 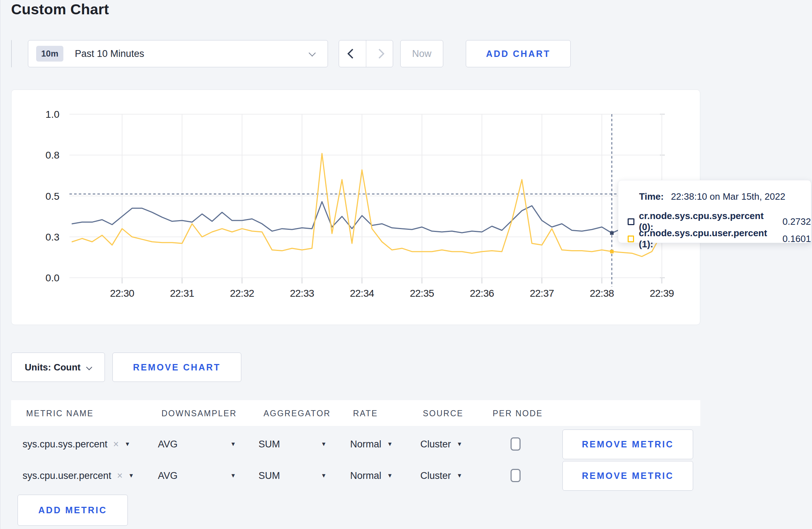 What do you see at coordinates (182, 293) in the screenshot?
I see `x-axis-label: 22:31` at bounding box center [182, 293].